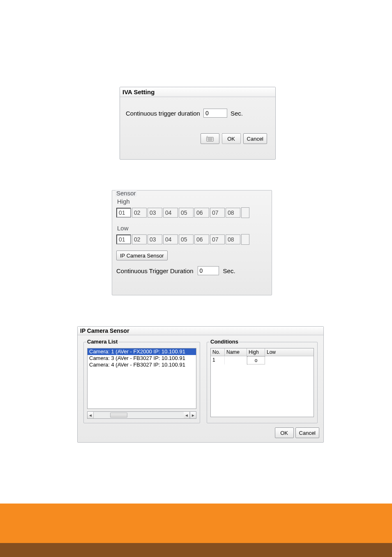 Image resolution: width=392 pixels, height=557 pixels. What do you see at coordinates (262, 383) in the screenshot?
I see `conditions-groupbox: Conditions No. Name High Low 1o` at bounding box center [262, 383].